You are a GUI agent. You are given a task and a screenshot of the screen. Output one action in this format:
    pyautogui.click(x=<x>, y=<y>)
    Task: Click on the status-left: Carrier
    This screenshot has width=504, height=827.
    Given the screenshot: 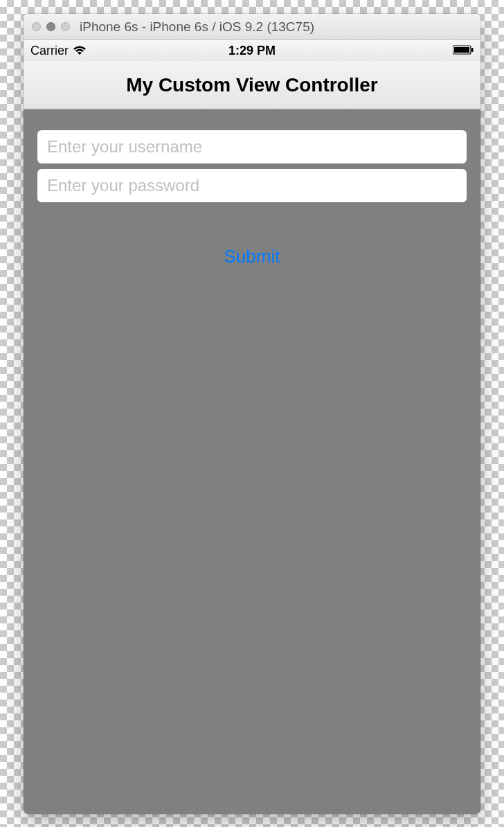 What is the action you would take?
    pyautogui.click(x=58, y=51)
    